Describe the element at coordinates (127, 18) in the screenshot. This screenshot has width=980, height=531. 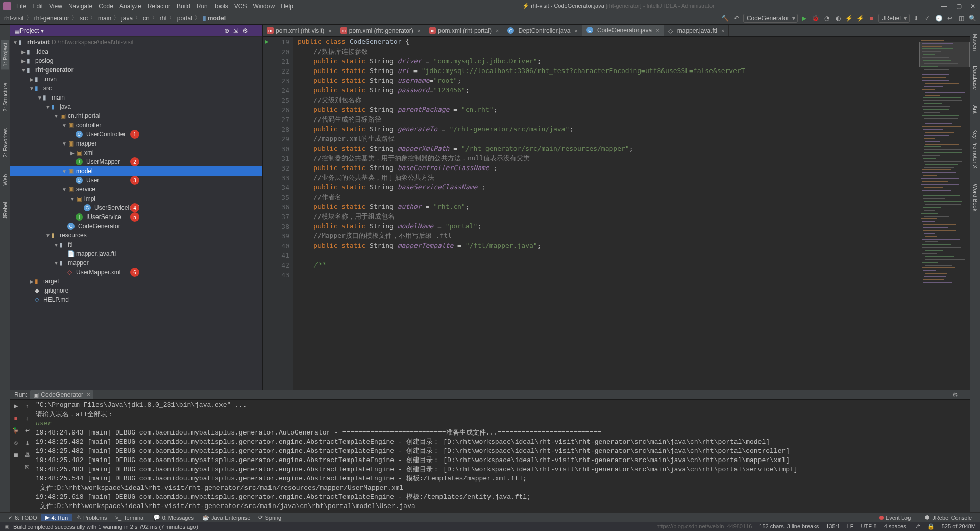
I see `breadcrumb: java` at that location.